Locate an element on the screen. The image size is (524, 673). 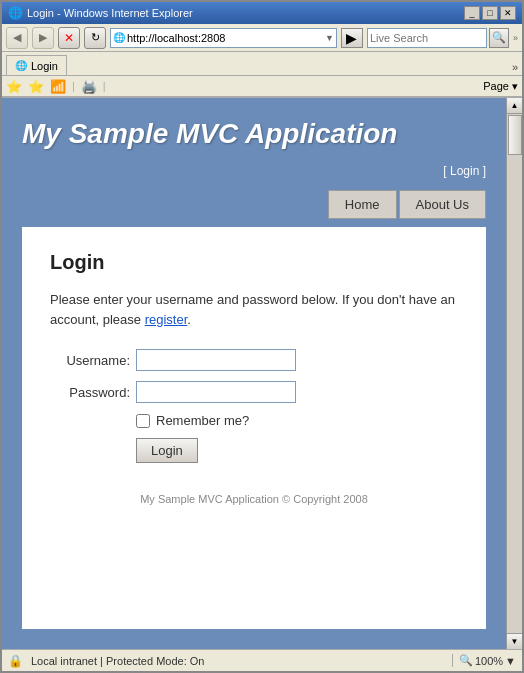
zoom-section: 🔍 100% ▼ is located at coordinates (484, 660).